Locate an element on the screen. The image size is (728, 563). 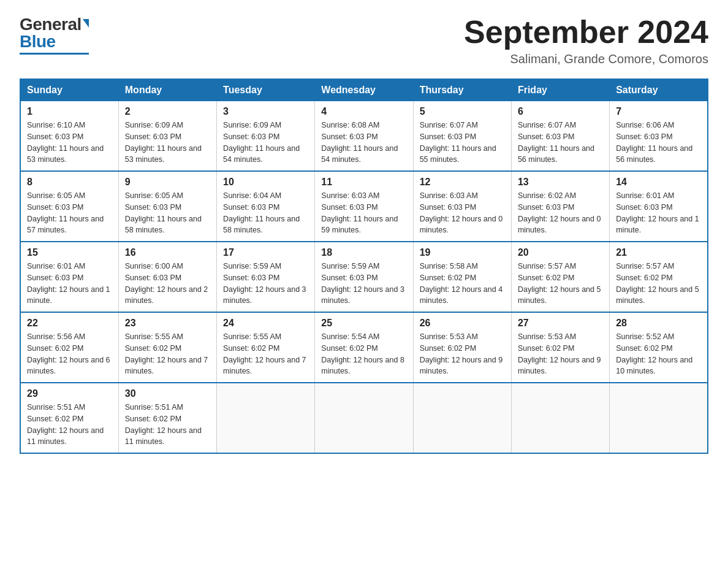
calendar-day-cell: 6Sunrise: 6:07 AMSunset: 6:03 PMDaylight… is located at coordinates (560, 136).